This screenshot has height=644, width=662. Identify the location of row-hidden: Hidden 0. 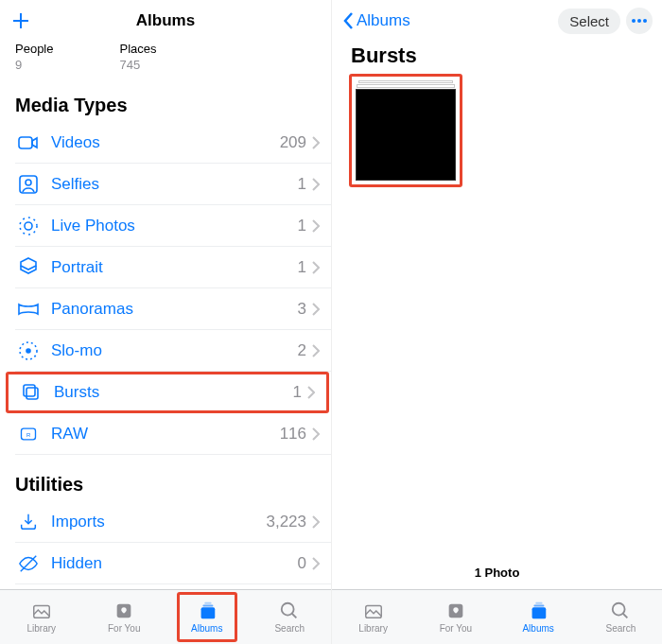
(173, 564).